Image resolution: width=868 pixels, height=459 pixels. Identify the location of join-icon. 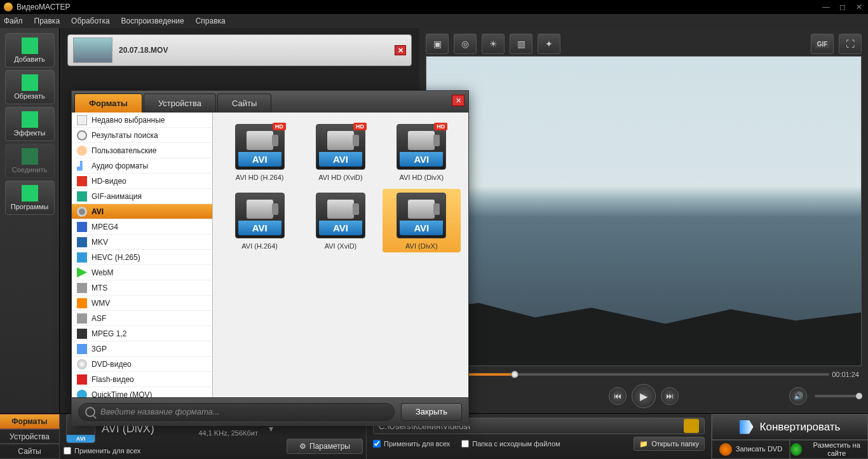
(30, 156).